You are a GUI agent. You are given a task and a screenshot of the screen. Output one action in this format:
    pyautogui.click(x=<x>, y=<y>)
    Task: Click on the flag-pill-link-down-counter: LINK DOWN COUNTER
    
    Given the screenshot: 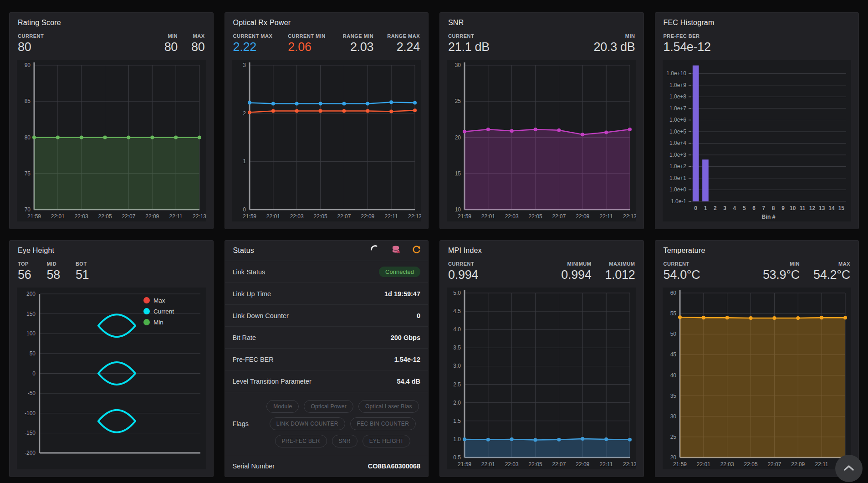 What is the action you would take?
    pyautogui.click(x=307, y=424)
    